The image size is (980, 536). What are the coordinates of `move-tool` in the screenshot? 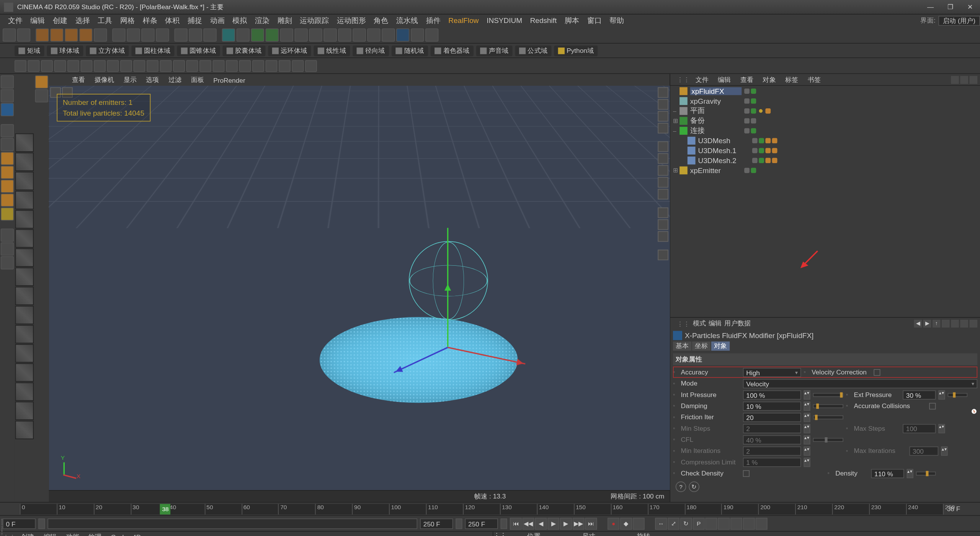 It's located at (57, 34).